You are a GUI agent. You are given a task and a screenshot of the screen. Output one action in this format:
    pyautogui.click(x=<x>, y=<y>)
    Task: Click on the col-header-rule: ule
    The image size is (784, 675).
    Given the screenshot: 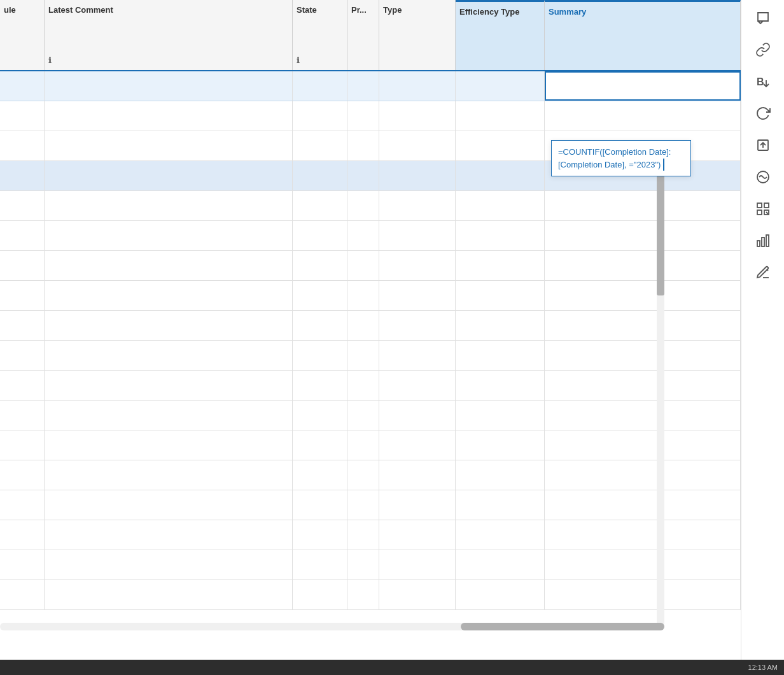 What is the action you would take?
    pyautogui.click(x=22, y=35)
    